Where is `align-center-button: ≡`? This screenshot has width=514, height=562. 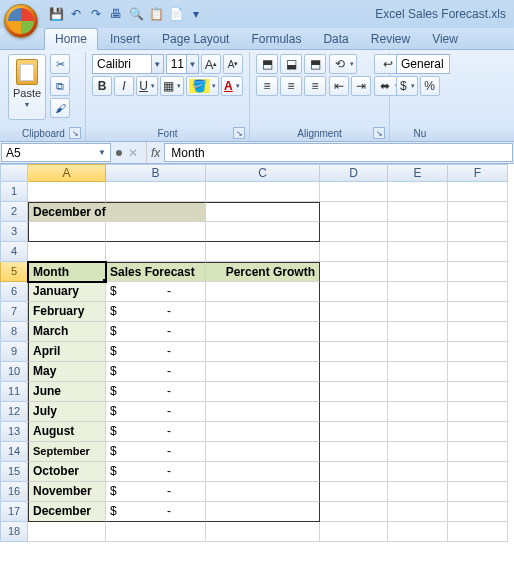
align-center-button: ≡ is located at coordinates (291, 86).